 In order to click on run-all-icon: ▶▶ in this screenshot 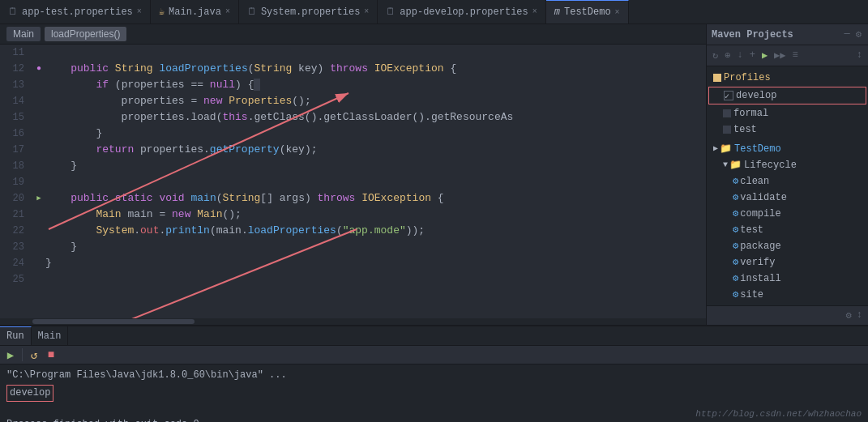, I will do `click(780, 55)`.